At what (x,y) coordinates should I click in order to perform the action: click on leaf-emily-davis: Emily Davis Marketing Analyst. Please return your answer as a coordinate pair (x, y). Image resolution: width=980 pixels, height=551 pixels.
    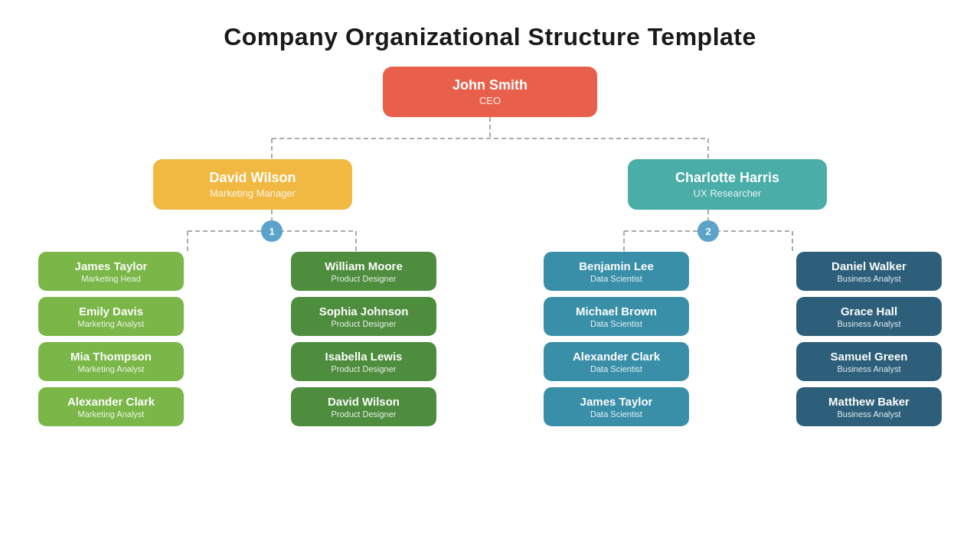
    Looking at the image, I should click on (111, 317).